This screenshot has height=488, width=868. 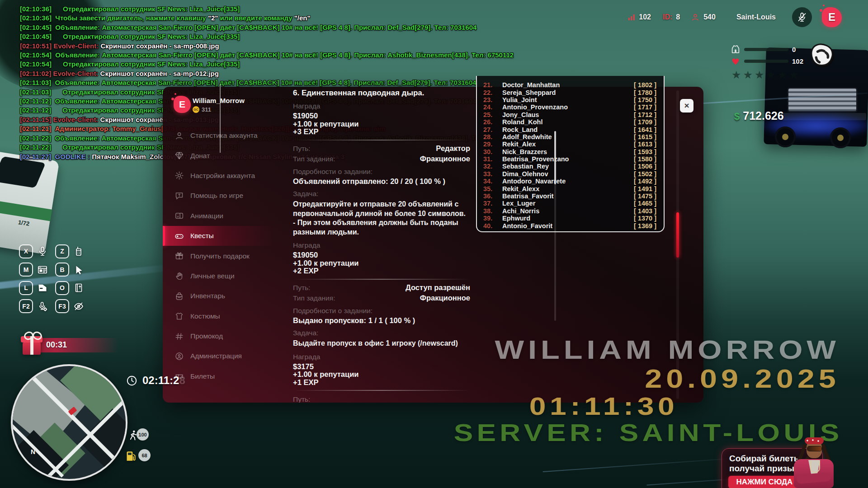 I want to click on minimap: N, so click(x=69, y=422).